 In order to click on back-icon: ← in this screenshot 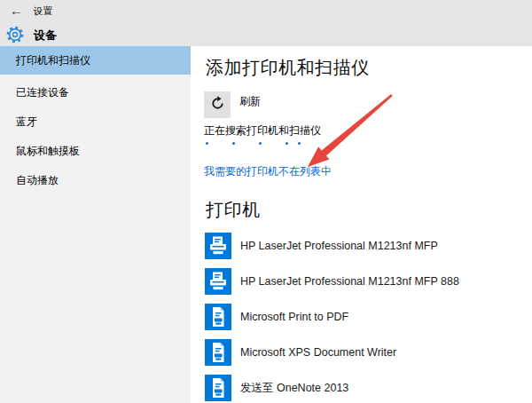, I will do `click(16, 11)`.